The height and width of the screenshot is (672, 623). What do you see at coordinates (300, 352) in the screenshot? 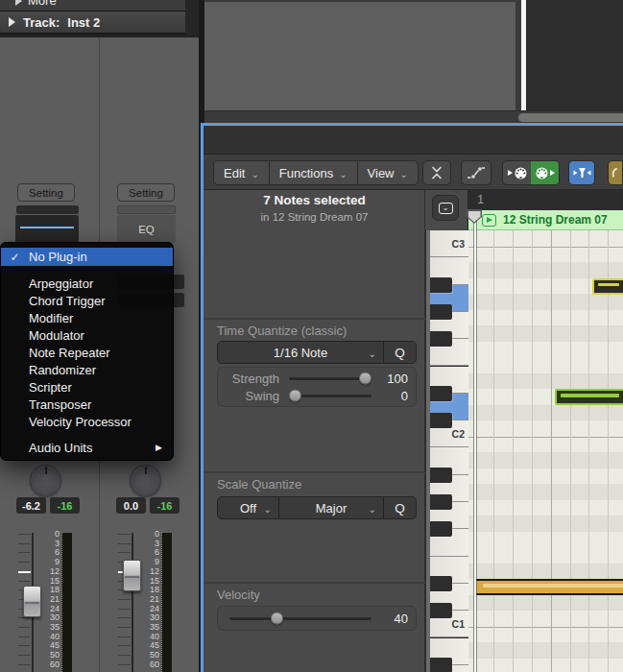
I see `time-quantize-select: 1/16 Note` at bounding box center [300, 352].